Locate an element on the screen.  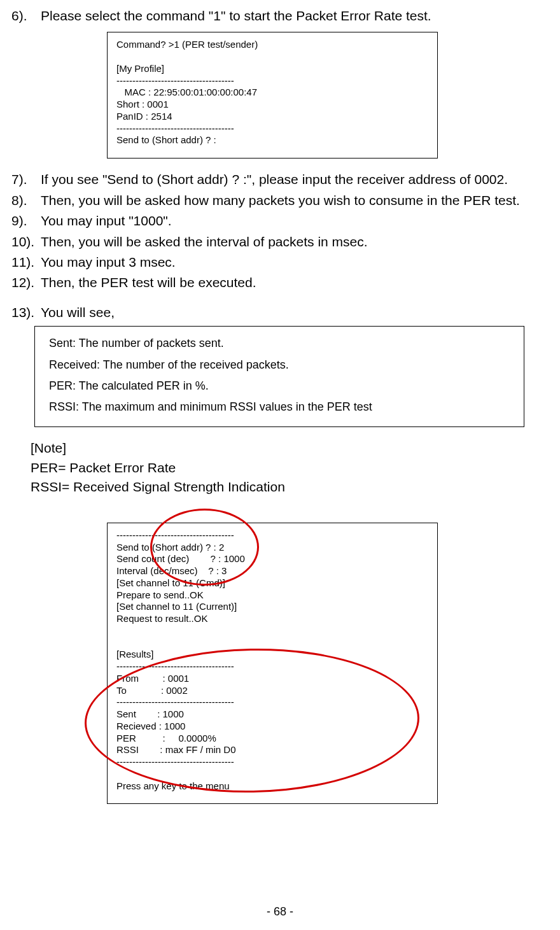
step-8: 8). Then, you will be asked how many pac… is located at coordinates (280, 201).